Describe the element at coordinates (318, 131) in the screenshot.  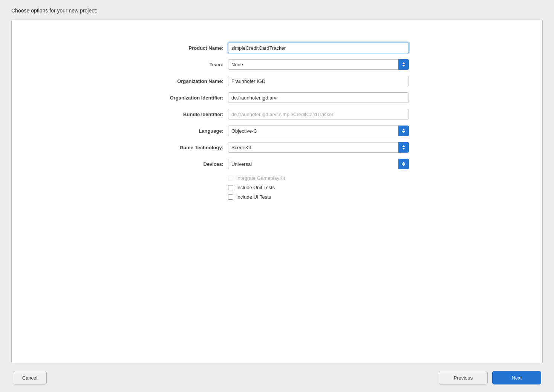
I see `language-select: Swift Objective-C` at that location.